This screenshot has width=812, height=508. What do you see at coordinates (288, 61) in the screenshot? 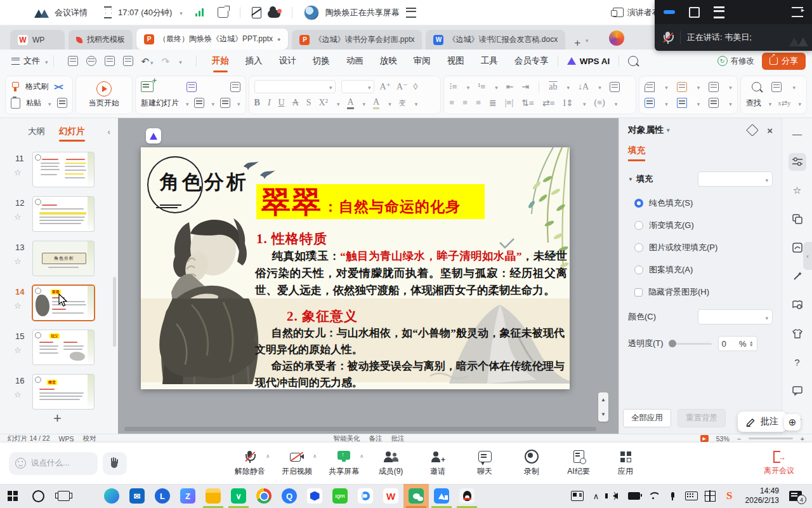
I see `menu-design: 设计` at bounding box center [288, 61].